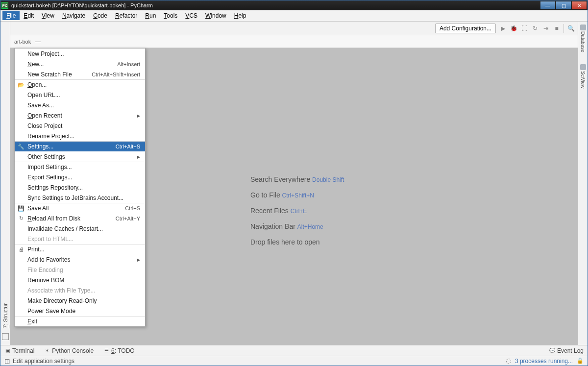  What do you see at coordinates (80, 116) in the screenshot?
I see `file-menu-item: Open Recent▸` at bounding box center [80, 116].